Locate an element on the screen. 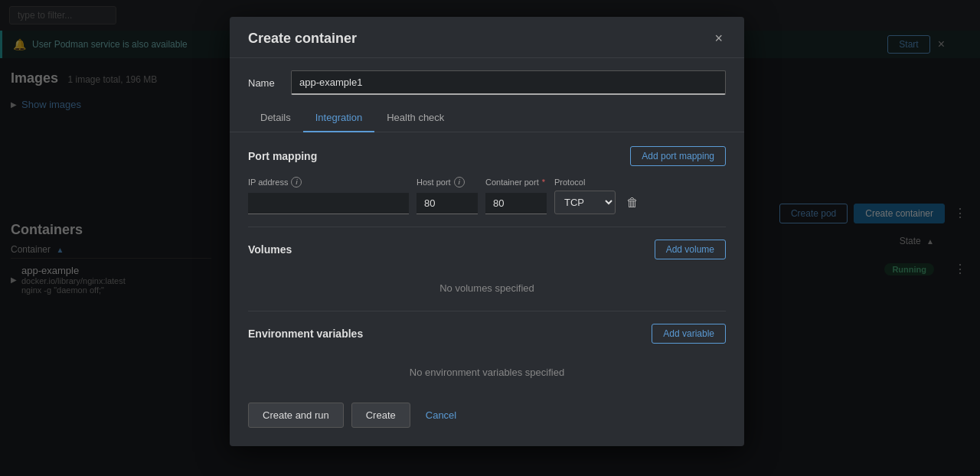 The image size is (980, 476). container-port-label: Container port is located at coordinates (512, 182).